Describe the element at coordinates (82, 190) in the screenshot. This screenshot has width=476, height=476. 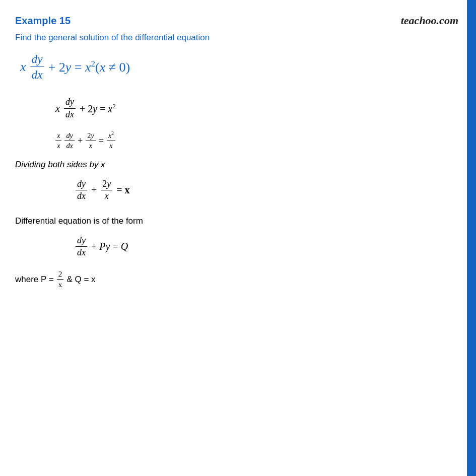
I see `frac-dy-dx-step3: dy dx` at that location.